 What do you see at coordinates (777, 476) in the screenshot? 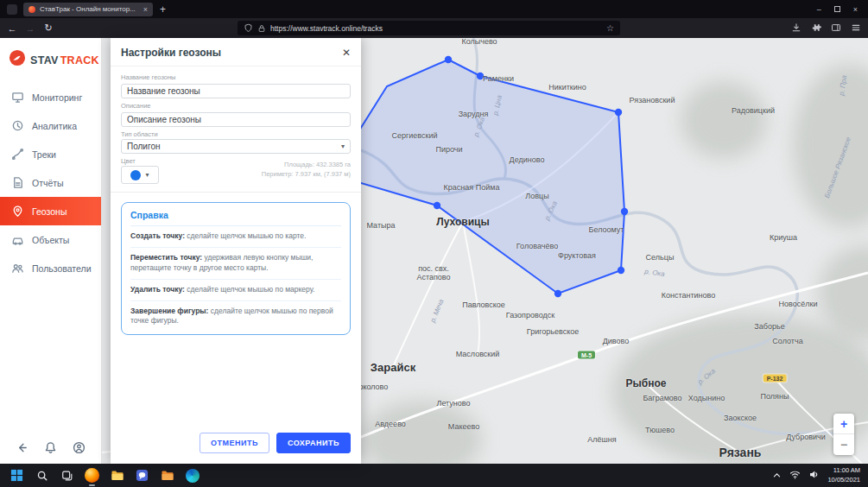
I see `tray-chevron-up-icon` at bounding box center [777, 476].